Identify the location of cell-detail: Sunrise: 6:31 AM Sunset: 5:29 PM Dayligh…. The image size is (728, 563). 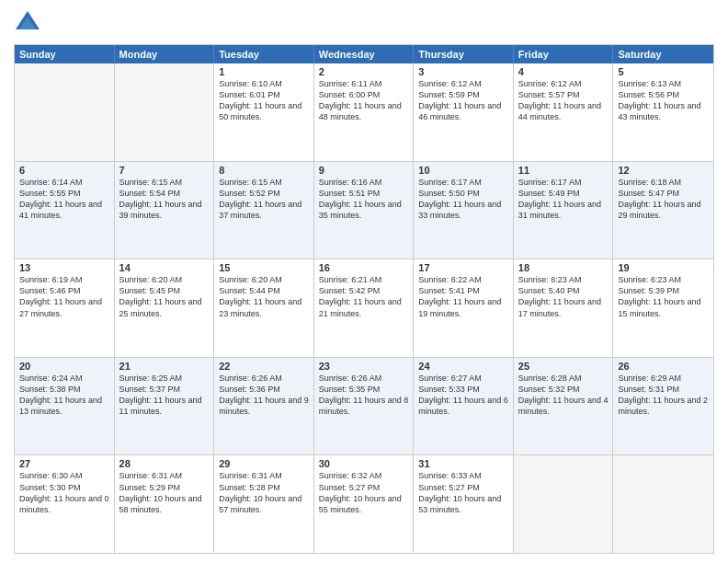
(165, 493).